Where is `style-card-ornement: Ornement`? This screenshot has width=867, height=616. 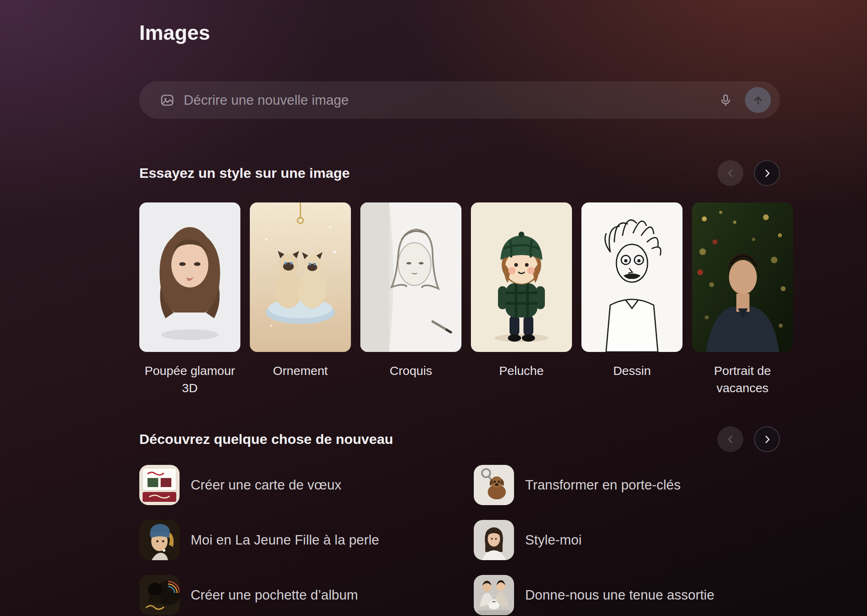
style-card-ornement: Ornement is located at coordinates (300, 300).